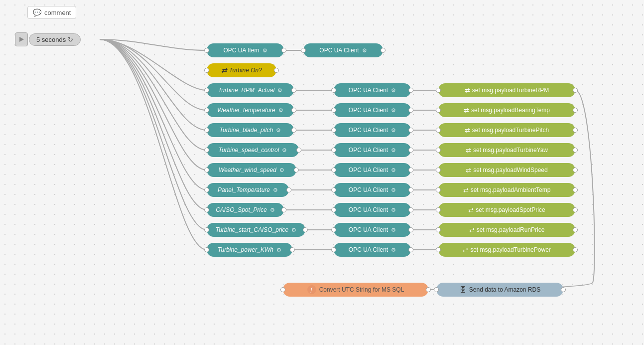  I want to click on opc-client-wt-node: OPC UA Client ⚙, so click(373, 110).